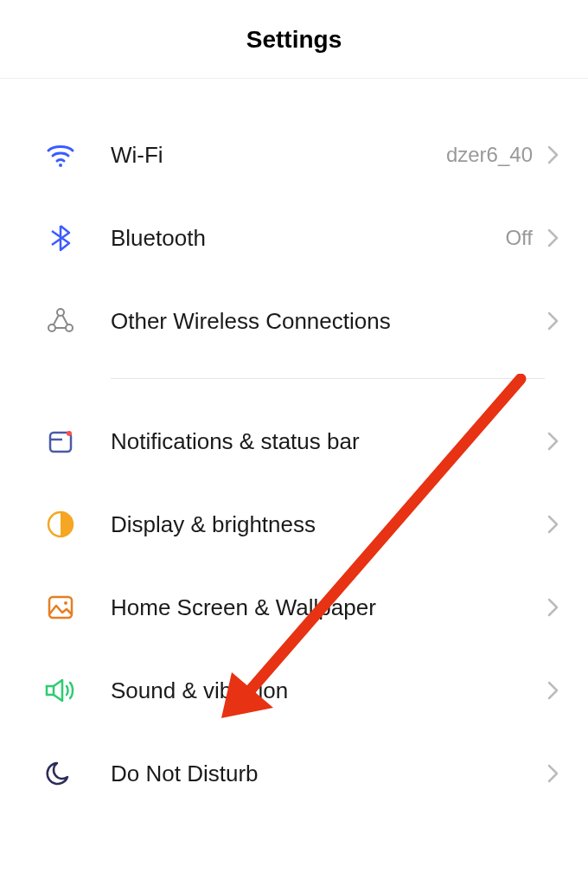 This screenshot has width=588, height=873. What do you see at coordinates (61, 441) in the screenshot?
I see `notifications-icon` at bounding box center [61, 441].